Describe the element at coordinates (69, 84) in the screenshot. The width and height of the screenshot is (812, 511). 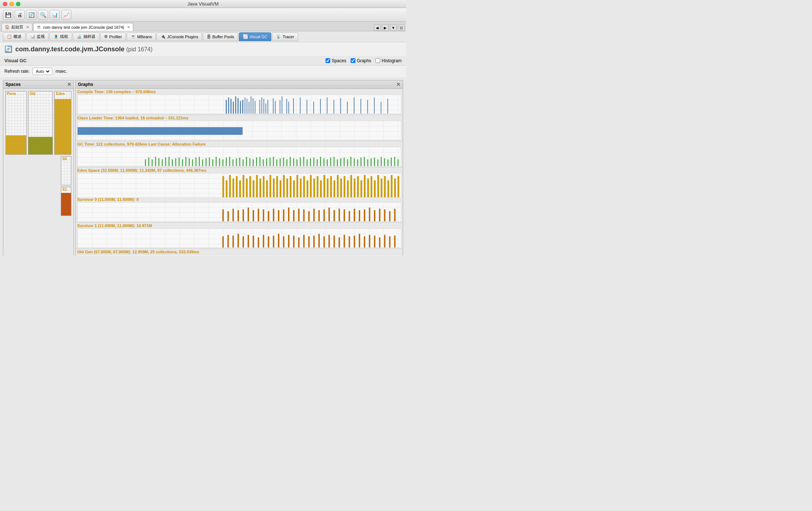
I see `spaces-panel-close: ✕` at that location.